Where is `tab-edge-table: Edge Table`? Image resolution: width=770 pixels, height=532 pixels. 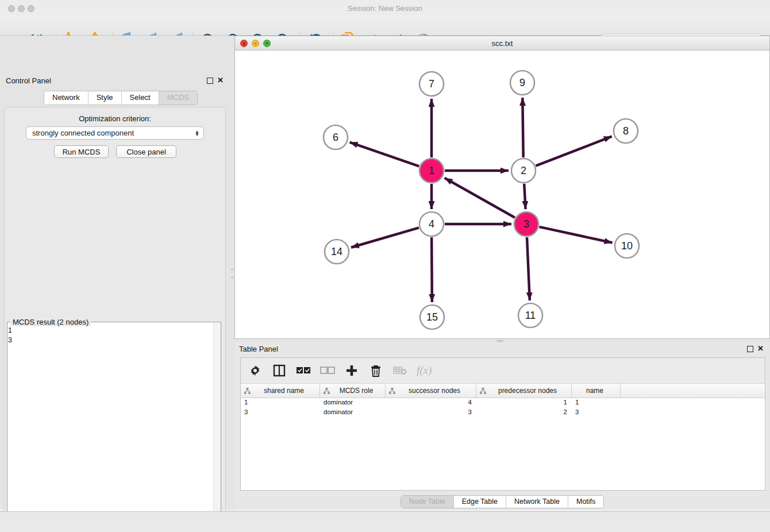
tab-edge-table: Edge Table is located at coordinates (480, 502).